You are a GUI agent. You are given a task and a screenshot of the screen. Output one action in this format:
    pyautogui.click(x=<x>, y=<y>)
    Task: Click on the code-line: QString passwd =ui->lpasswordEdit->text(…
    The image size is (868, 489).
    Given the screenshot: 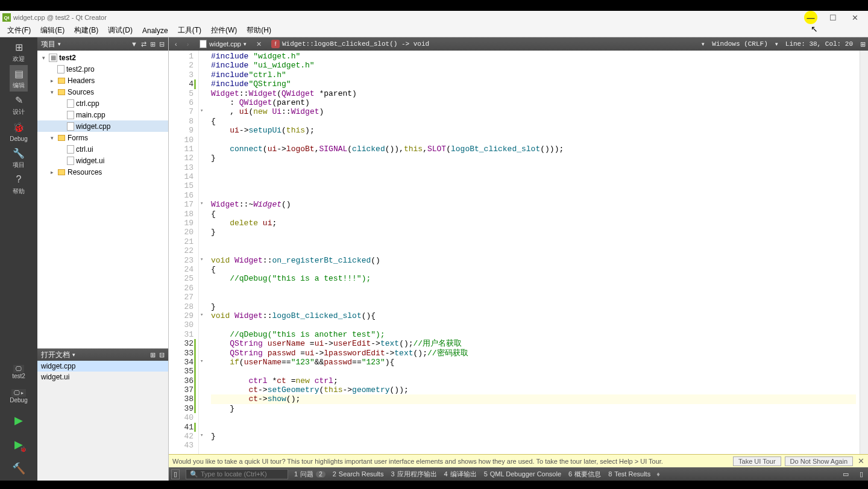 What is the action you would take?
    pyautogui.click(x=533, y=353)
    